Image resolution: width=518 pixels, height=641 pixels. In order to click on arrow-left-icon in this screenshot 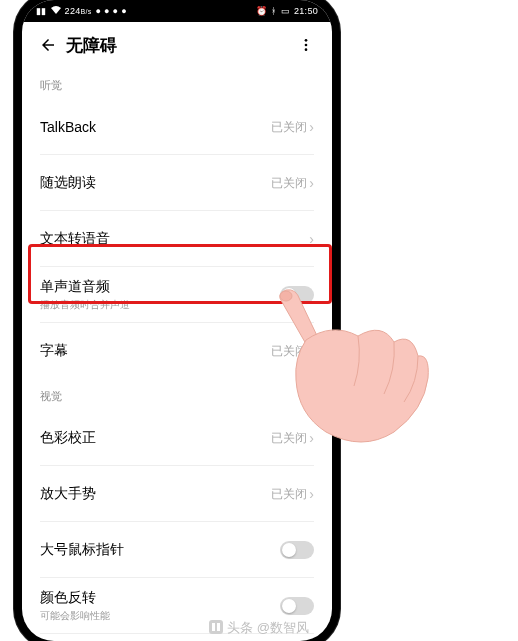, I will do `click(48, 45)`.